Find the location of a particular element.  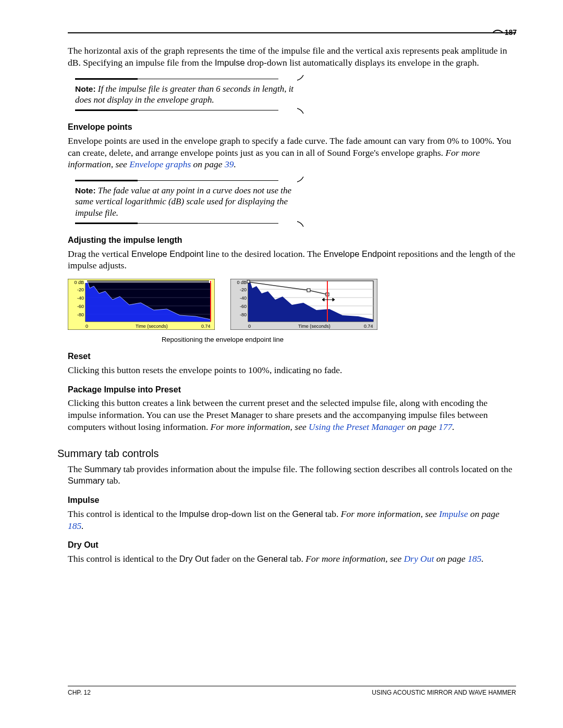

reset-paragraph: Clicking this button resets the envelope… is located at coordinates (292, 370).